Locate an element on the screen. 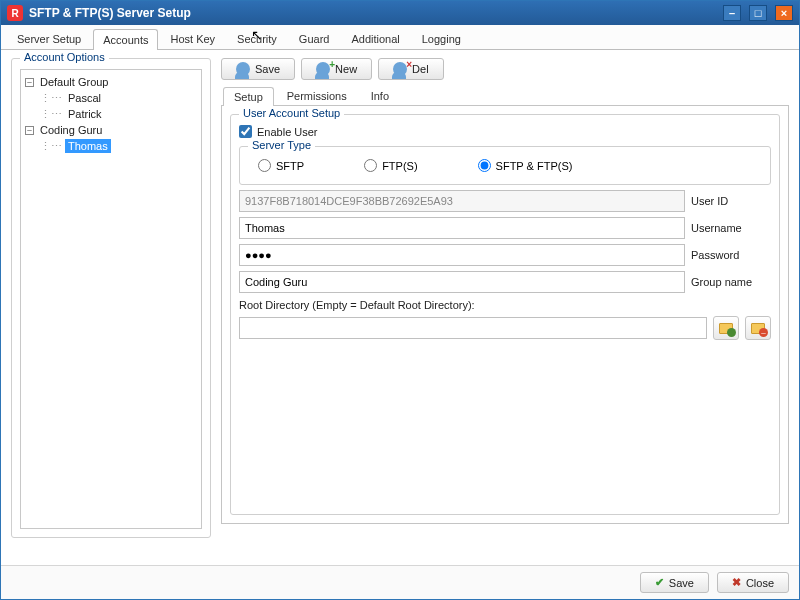 Image resolution: width=800 pixels, height=600 pixels. tree-group-default: – Default Group is located at coordinates (111, 82).